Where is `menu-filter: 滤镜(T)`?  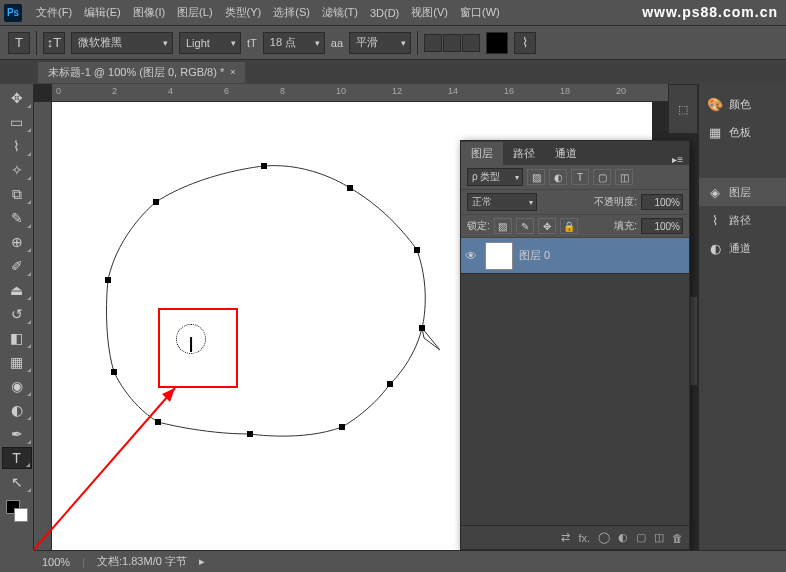 menu-filter: 滤镜(T) is located at coordinates (340, 12).